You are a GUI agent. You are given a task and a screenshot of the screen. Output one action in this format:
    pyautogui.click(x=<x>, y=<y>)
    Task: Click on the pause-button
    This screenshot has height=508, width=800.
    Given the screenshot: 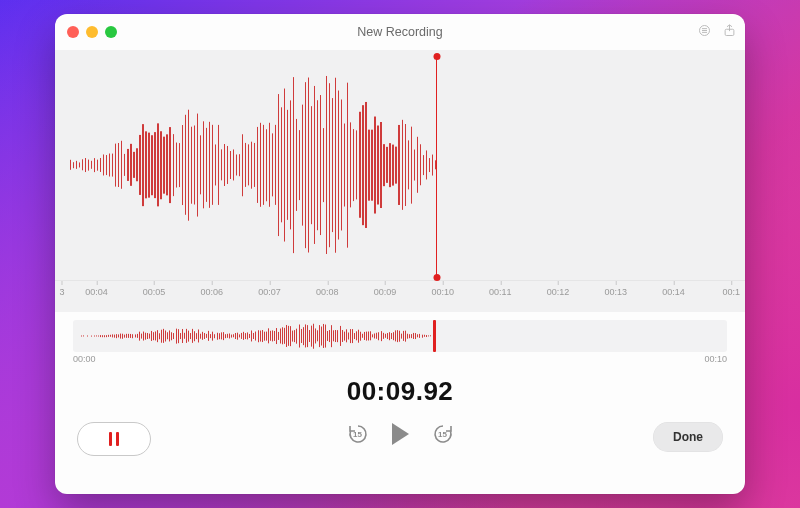 What is the action you would take?
    pyautogui.click(x=114, y=439)
    